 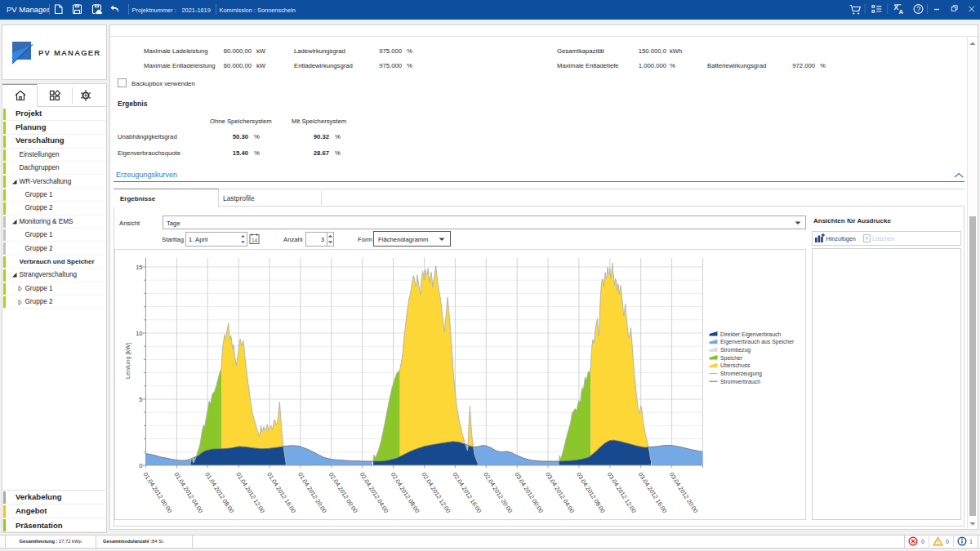 I want to click on svg-text: Stromverbrauch, so click(x=740, y=382).